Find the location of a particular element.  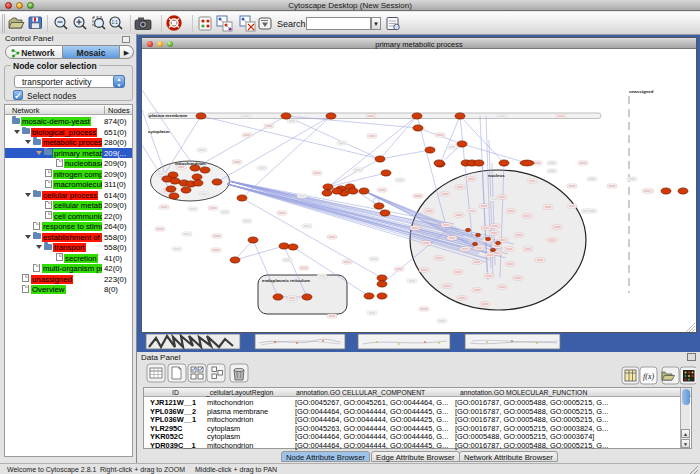

svg-text: 1:1 is located at coordinates (116, 22).